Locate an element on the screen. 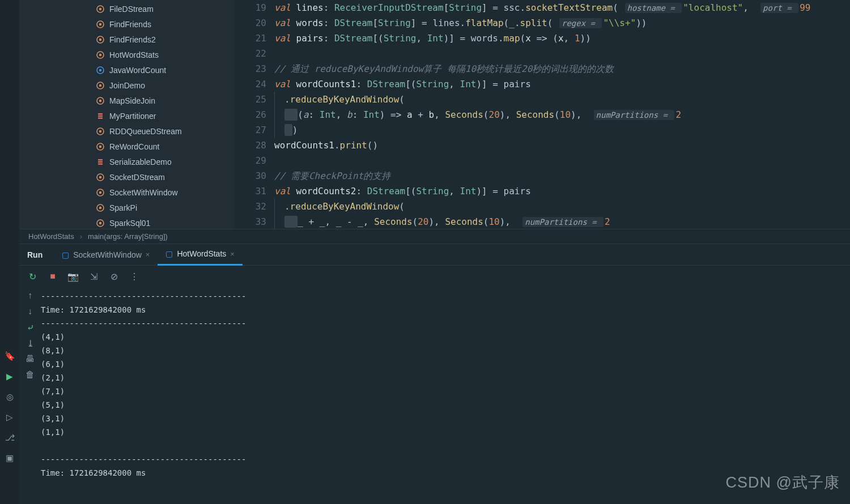  git-icon: ⎇ is located at coordinates (10, 438).